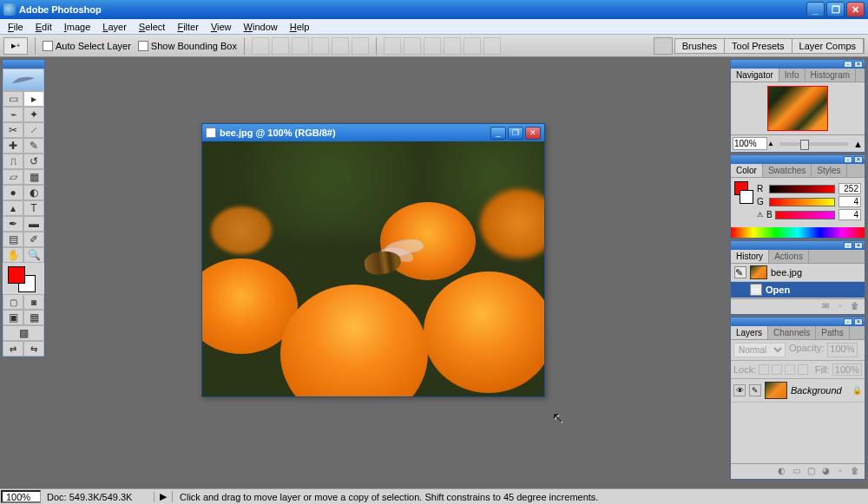 This screenshot has width=868, height=504. What do you see at coordinates (802, 189) in the screenshot?
I see `r-slider` at bounding box center [802, 189].